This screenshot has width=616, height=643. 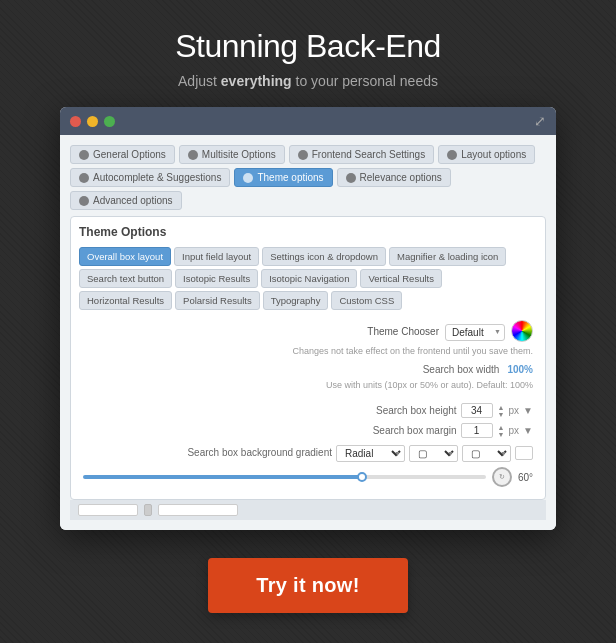 I want to click on tab-relevance-label: Relevance options, so click(x=401, y=178).